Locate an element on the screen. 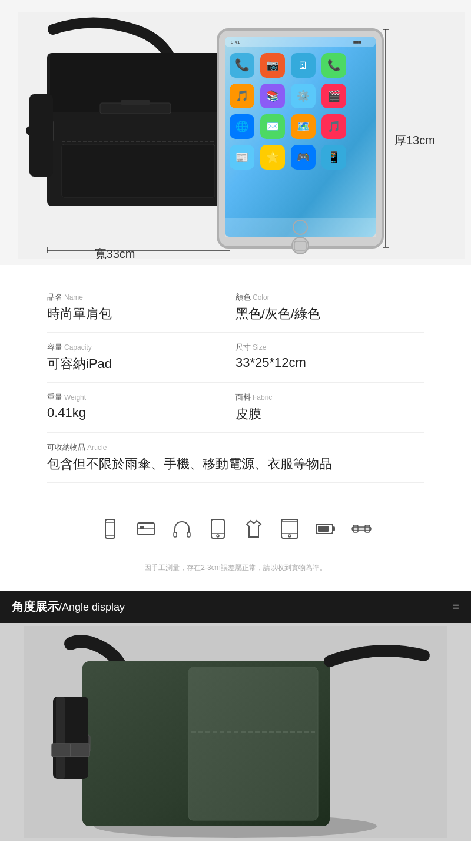 This screenshot has width=471, height=868. spec-capacity: 容量Capacity 可容納iPad is located at coordinates (141, 358).